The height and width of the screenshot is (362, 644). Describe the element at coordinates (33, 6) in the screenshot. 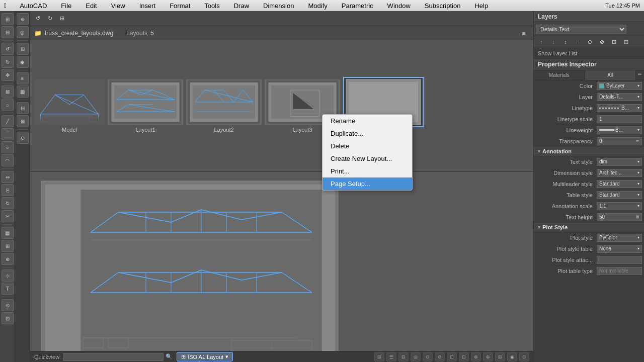

I see `menu-autocad: AutoCAD` at that location.